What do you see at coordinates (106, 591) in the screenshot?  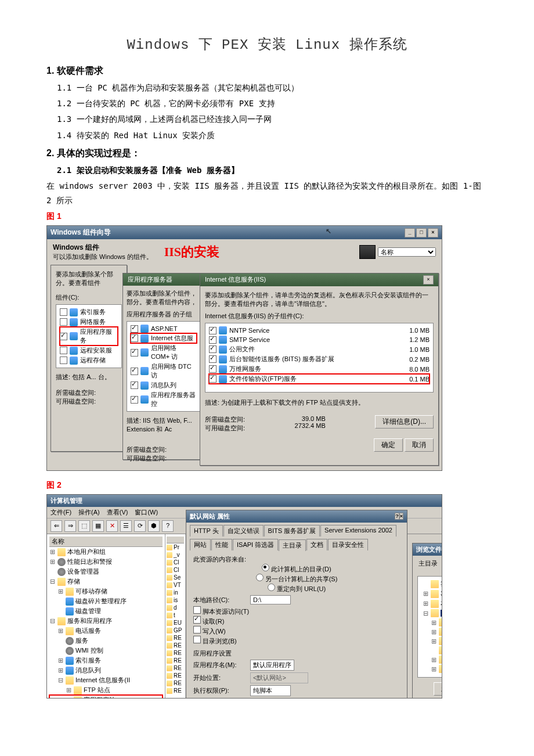 I see `tree-node: ⊞可移动存储` at bounding box center [106, 591].